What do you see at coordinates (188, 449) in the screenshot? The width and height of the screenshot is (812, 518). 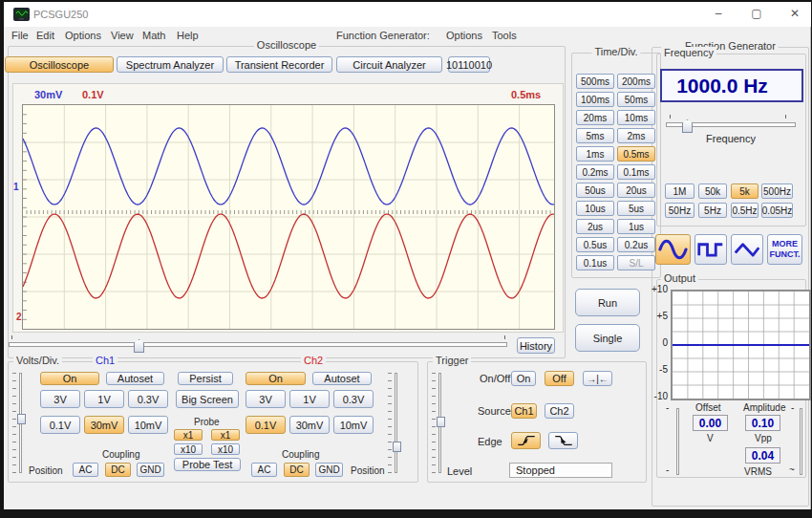 I see `ch1-probe-x10-button: x10` at bounding box center [188, 449].